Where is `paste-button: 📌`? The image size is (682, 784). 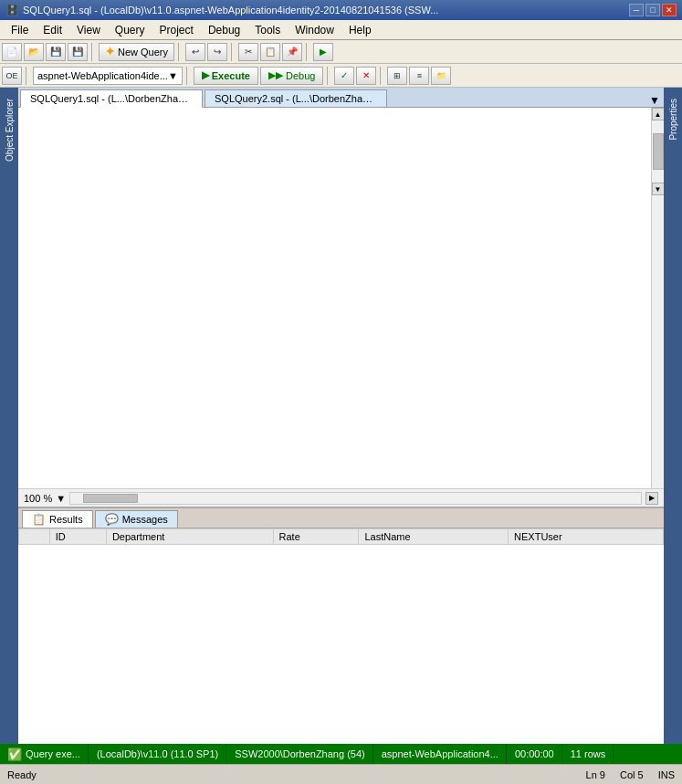 paste-button: 📌 is located at coordinates (292, 52).